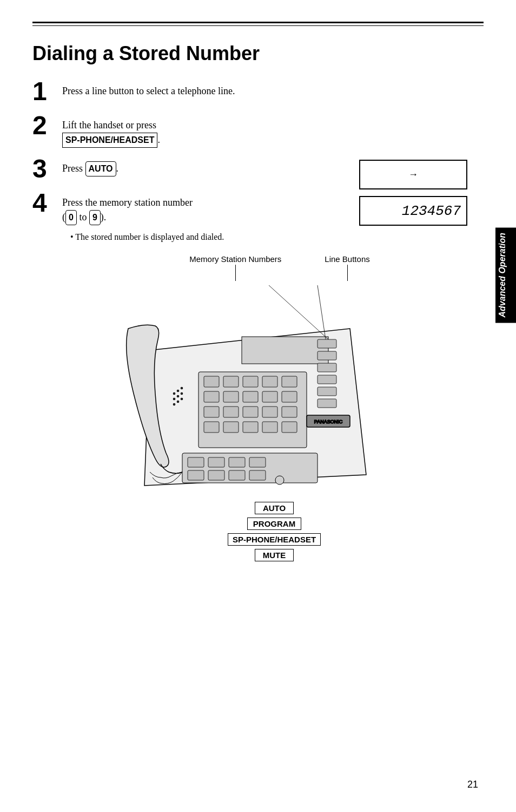  I want to click on step-3-suffix: ., so click(118, 168).